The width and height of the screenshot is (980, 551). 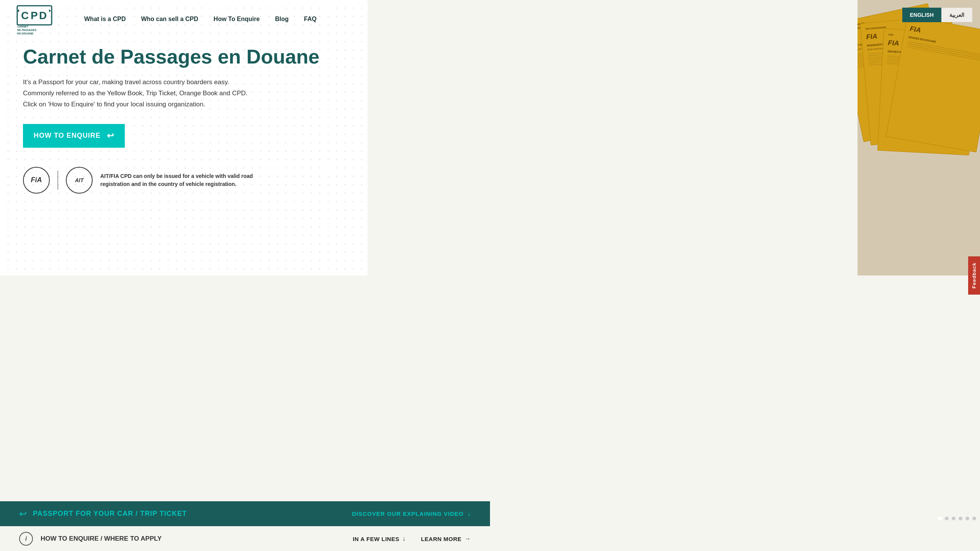 I want to click on navbar: C P D CARNET DE PASSAGES EN DOUANE What …, so click(x=184, y=19).